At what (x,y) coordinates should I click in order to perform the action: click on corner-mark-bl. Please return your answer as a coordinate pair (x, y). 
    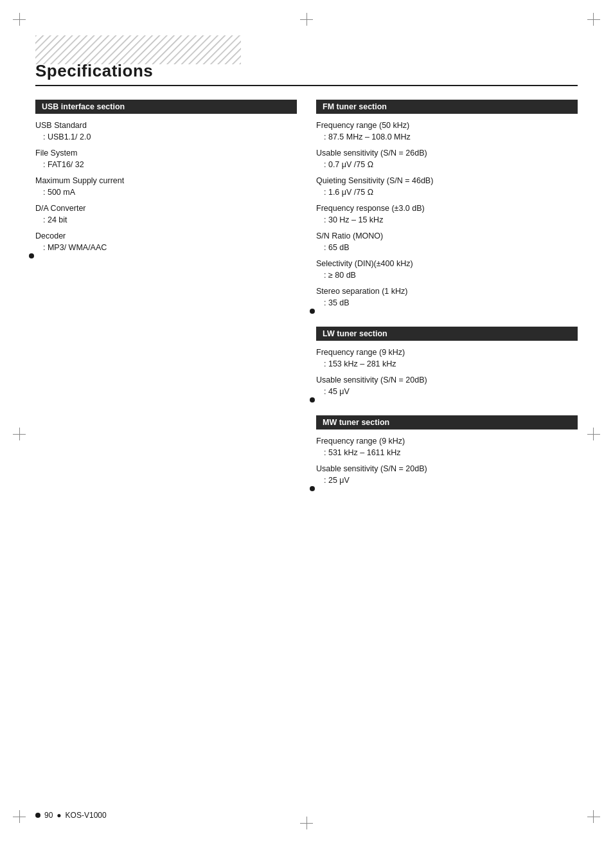
    Looking at the image, I should click on (22, 820).